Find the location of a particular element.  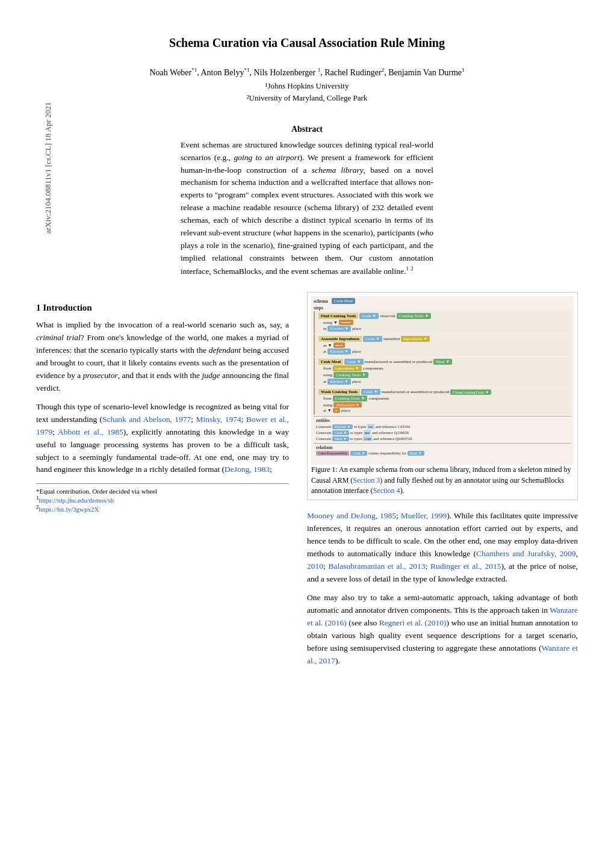

arxiv-label: arXiv:2104.08811v1 [cs.CL] 18 Apr 2021 is located at coordinates (48, 168).